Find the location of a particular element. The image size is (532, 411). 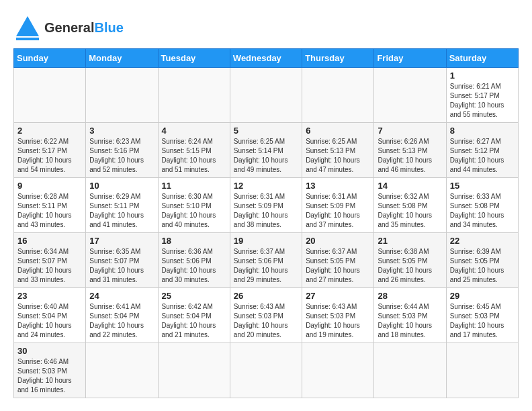

day-info: Sunrise: 6:24 AM Sunset: 5:15 PM Dayligh… is located at coordinates (194, 156).